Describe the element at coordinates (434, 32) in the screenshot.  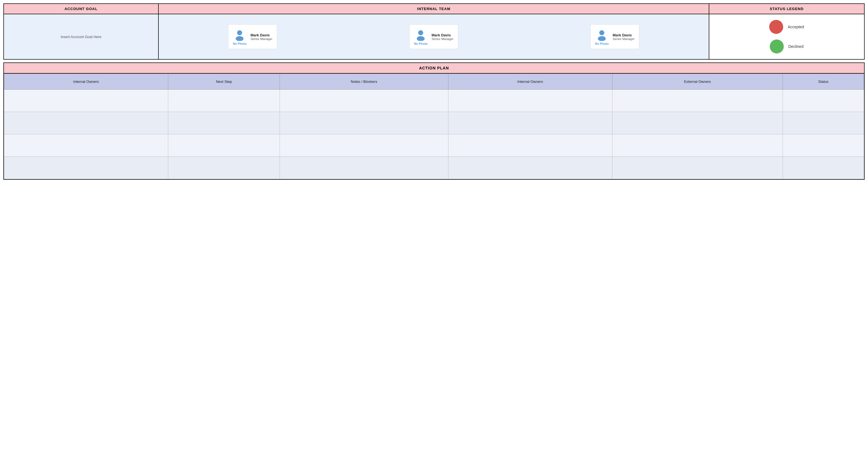
I see `internal-team-column: INTERNAL TEAM No Photo Mark Davis Senior…` at that location.